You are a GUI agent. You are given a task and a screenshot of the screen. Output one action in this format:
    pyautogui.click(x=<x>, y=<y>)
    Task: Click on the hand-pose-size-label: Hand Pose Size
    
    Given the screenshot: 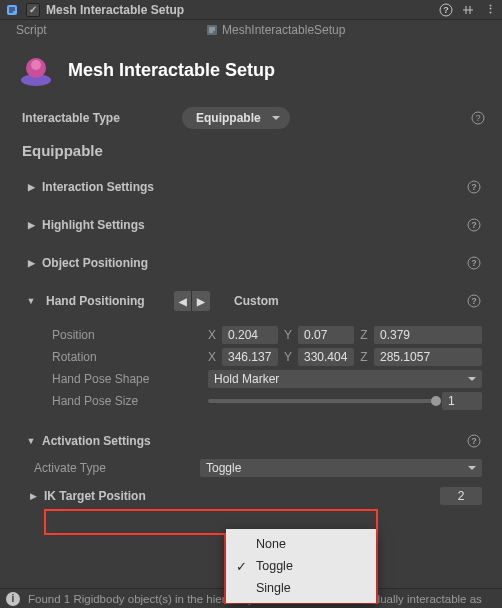 What is the action you would take?
    pyautogui.click(x=127, y=401)
    